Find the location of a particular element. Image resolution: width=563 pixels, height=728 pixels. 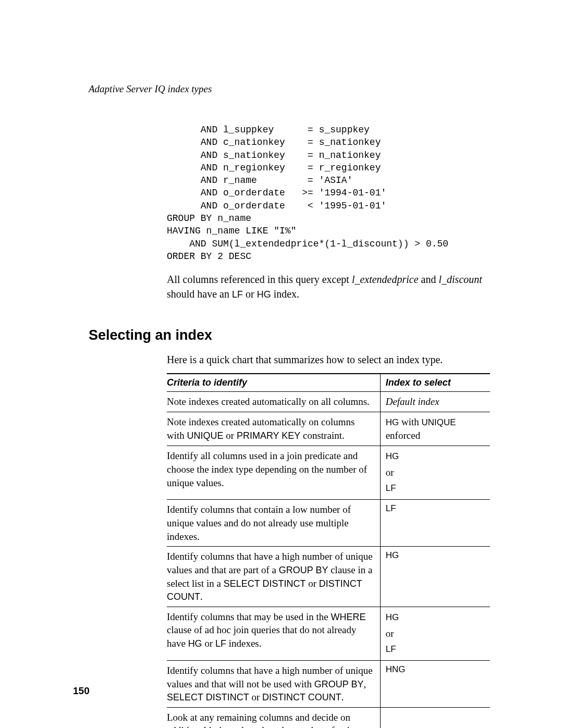

index-cell: Default index is located at coordinates (435, 402).